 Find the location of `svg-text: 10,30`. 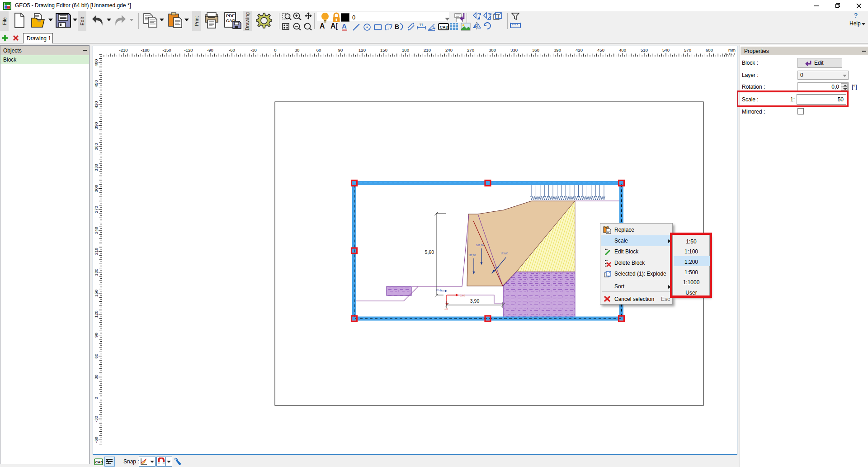

svg-text: 10,30 is located at coordinates (439, 290).